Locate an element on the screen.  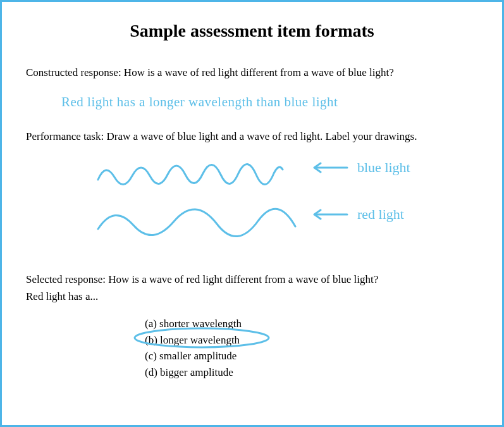
options-list: (a) shorter wavelength (b) longer wavele… is located at coordinates (311, 348).